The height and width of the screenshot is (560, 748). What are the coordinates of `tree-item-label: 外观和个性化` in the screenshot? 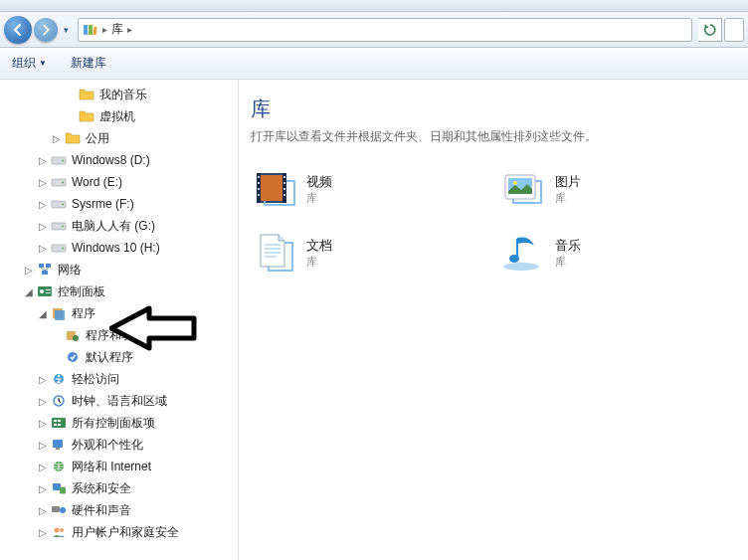 It's located at (107, 446).